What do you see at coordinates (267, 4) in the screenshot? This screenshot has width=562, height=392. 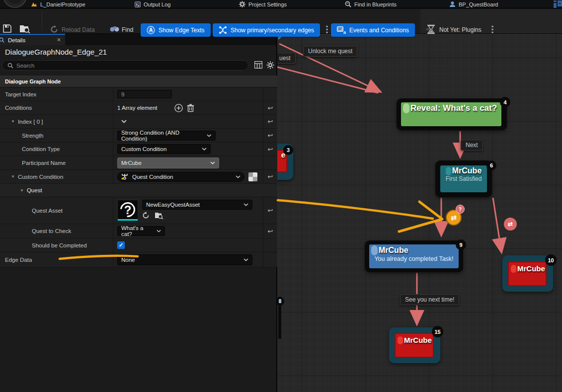 I see `menu-tab-label: Project Settings` at bounding box center [267, 4].